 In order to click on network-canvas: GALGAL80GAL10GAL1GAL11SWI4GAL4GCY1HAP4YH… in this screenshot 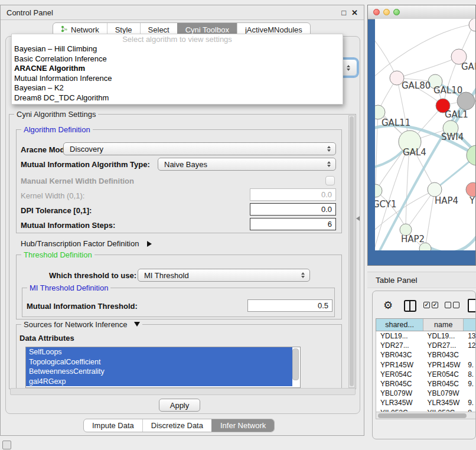, I will do `click(425, 135)`.